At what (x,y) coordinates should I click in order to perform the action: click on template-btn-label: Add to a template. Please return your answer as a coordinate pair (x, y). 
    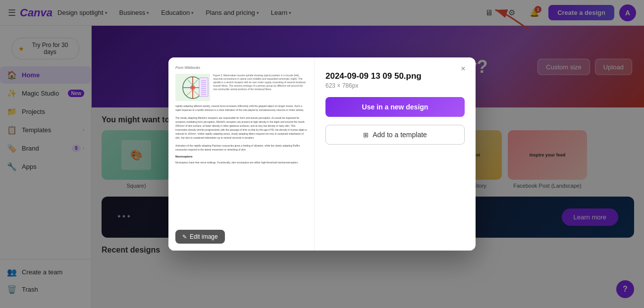
    Looking at the image, I should click on (400, 135).